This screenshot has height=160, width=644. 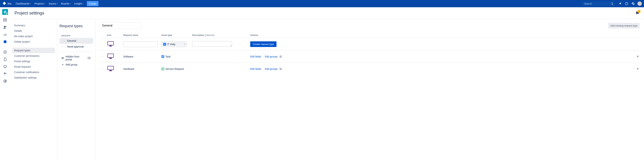 I want to click on create-request-type-button: Create request type, so click(x=264, y=44).